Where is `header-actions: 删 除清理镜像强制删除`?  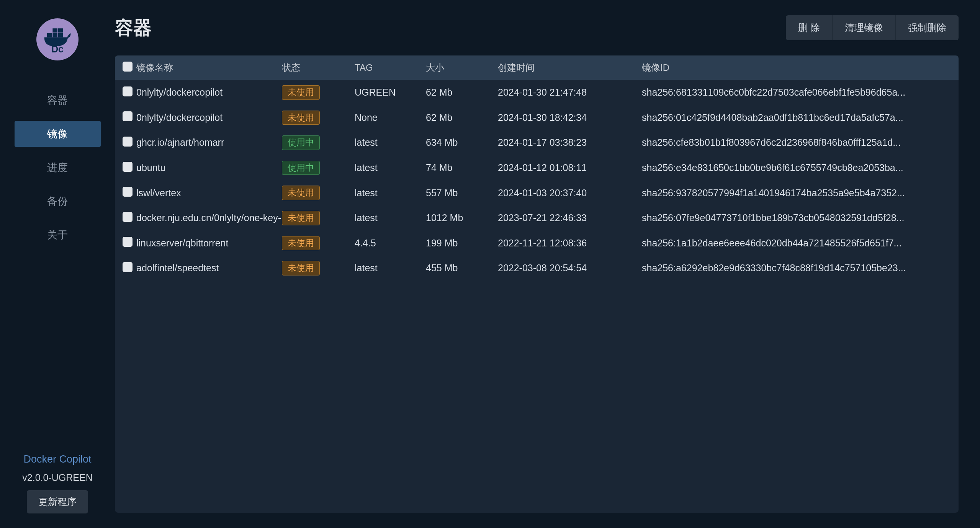
header-actions: 删 除清理镜像强制删除 is located at coordinates (872, 28).